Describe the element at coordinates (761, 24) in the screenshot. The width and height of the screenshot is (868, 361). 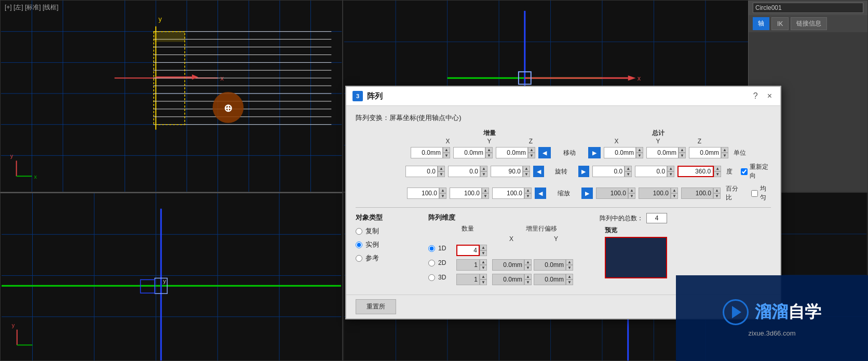
I see `axis-button: 轴` at that location.